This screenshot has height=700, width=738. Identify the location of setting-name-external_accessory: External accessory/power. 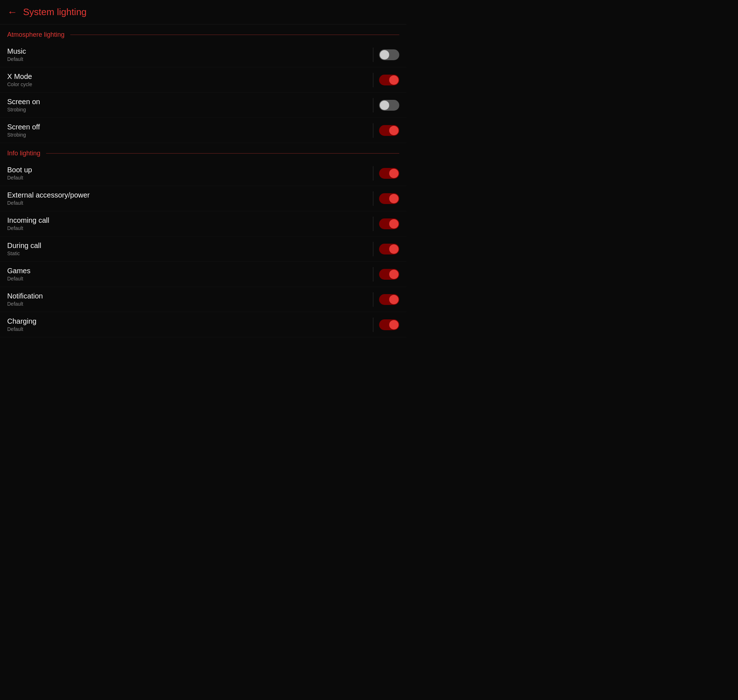
(190, 195).